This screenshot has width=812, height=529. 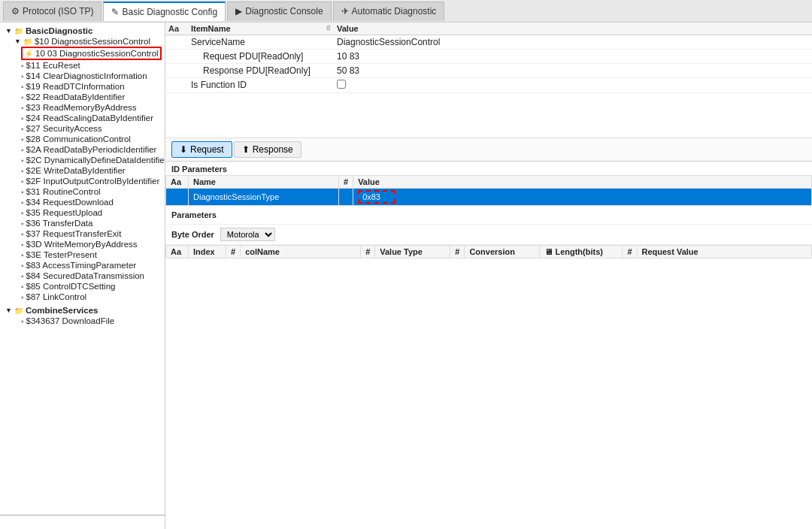 What do you see at coordinates (83, 310) in the screenshot?
I see `tree-root-combine: ▼ 📁 CombineServices` at bounding box center [83, 310].